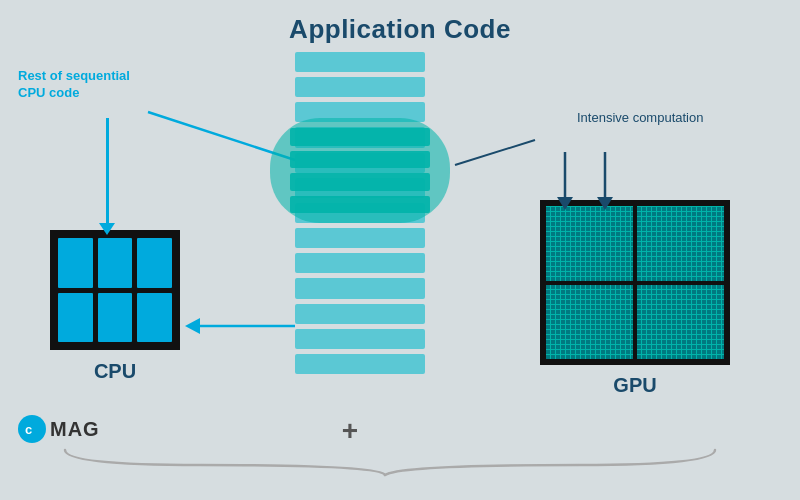 The width and height of the screenshot is (800, 500). What do you see at coordinates (28, 430) in the screenshot?
I see `svg-text: c` at bounding box center [28, 430].